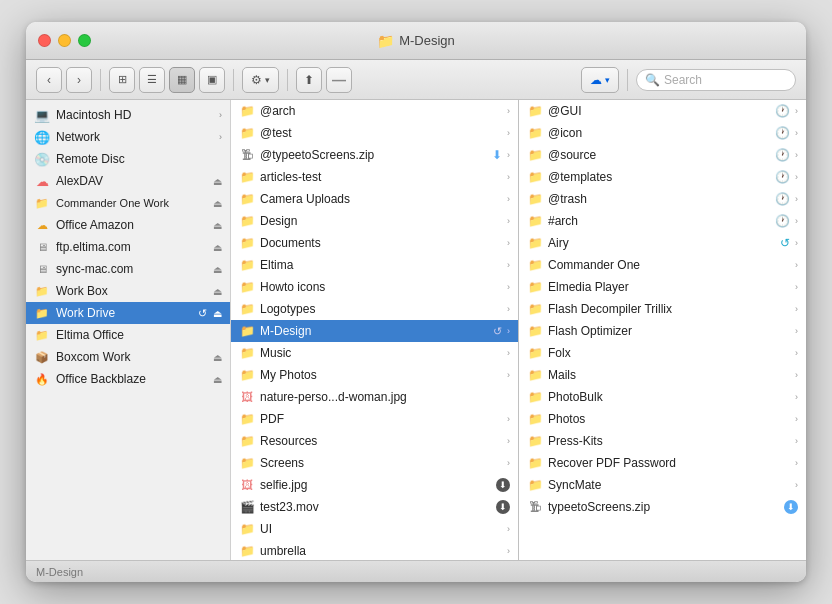 The width and height of the screenshot is (832, 604). What do you see at coordinates (49, 80) in the screenshot?
I see `back-button: ‹` at bounding box center [49, 80].